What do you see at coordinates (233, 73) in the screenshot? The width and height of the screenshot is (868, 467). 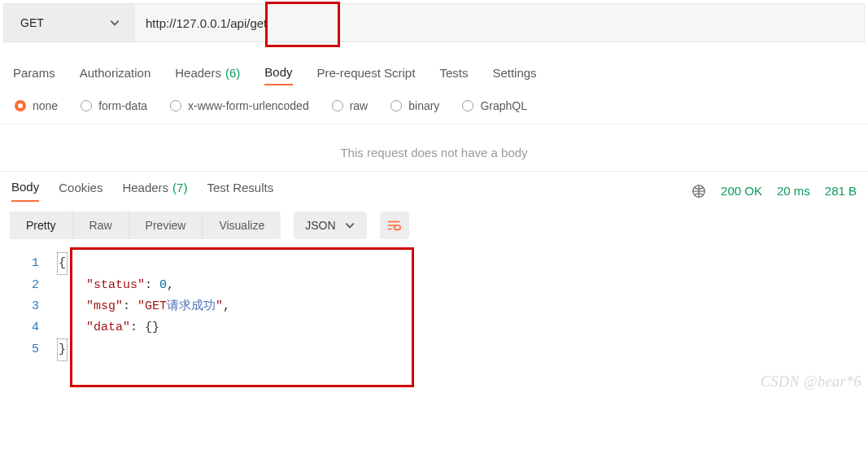 I see `headers-count: (6)` at bounding box center [233, 73].